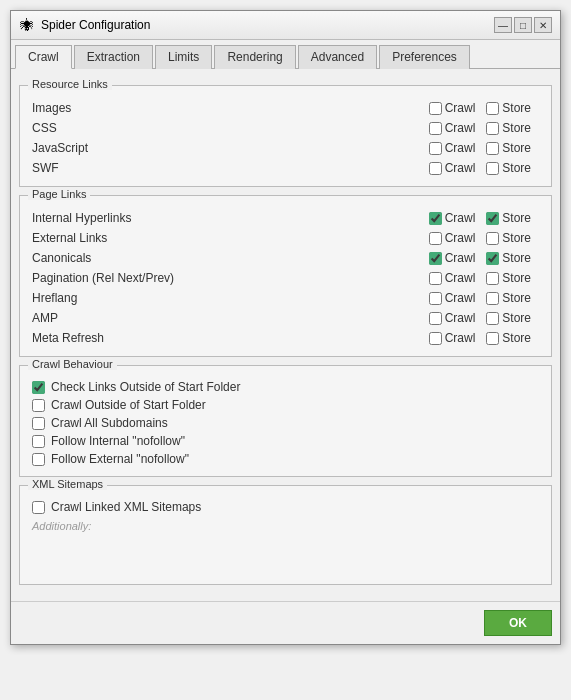  What do you see at coordinates (184, 57) in the screenshot?
I see `tab-limits: Limits` at bounding box center [184, 57].